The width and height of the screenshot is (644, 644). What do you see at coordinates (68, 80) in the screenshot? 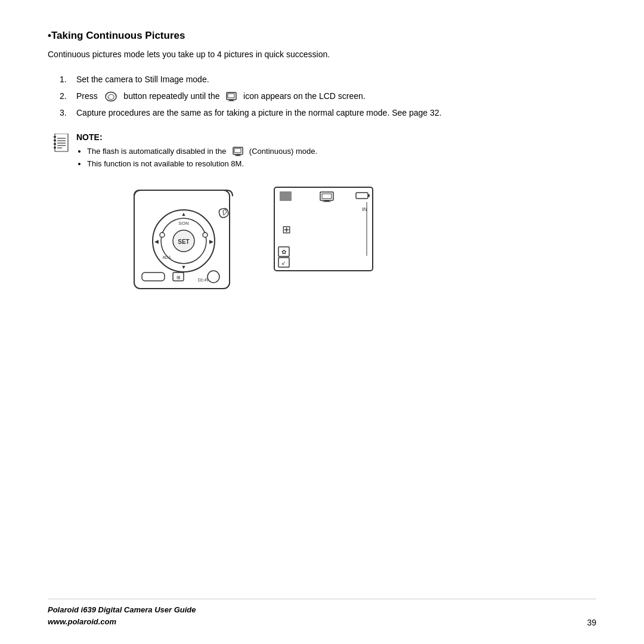
I see `step-1-num: 1.` at bounding box center [68, 80].